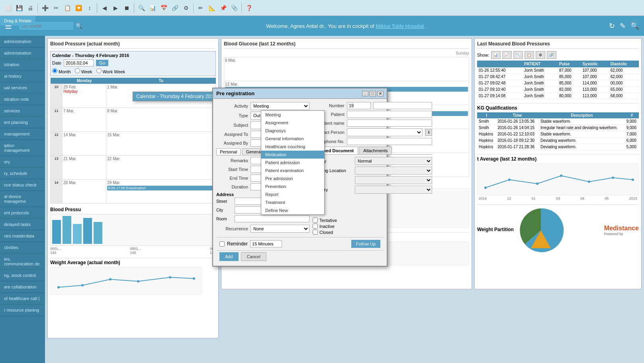 This screenshot has height=363, width=644. What do you see at coordinates (56, 8) in the screenshot?
I see `toolbar-icon-cut: ✂` at bounding box center [56, 8].